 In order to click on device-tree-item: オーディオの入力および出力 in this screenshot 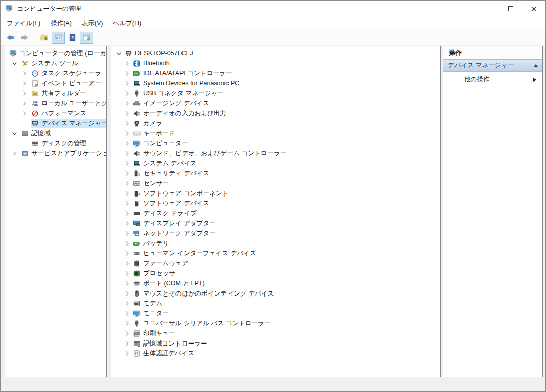, I will do `click(276, 114)`.